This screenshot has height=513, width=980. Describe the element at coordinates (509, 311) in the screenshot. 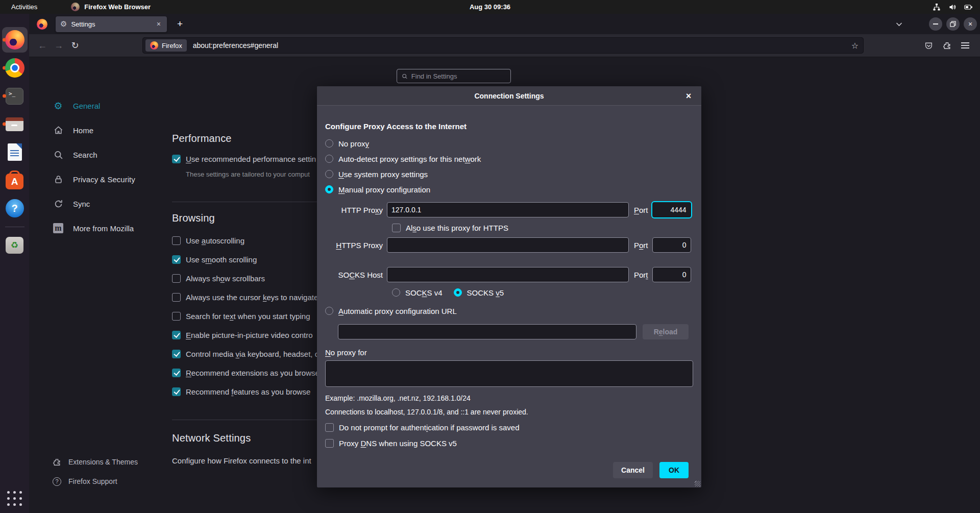

I see `radio-automatic-proxy-url: Automatic proxy configuration URL` at that location.